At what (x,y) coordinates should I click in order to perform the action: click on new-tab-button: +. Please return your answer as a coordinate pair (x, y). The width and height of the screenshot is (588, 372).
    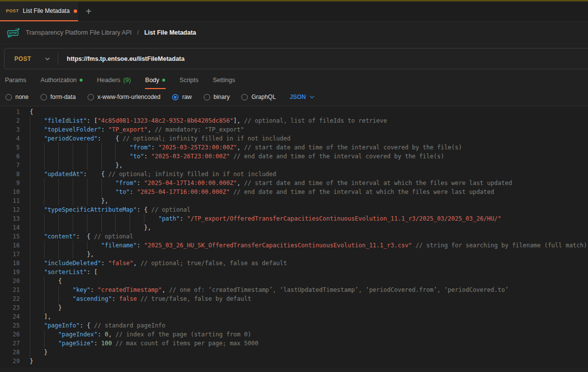
    Looking at the image, I should click on (89, 11).